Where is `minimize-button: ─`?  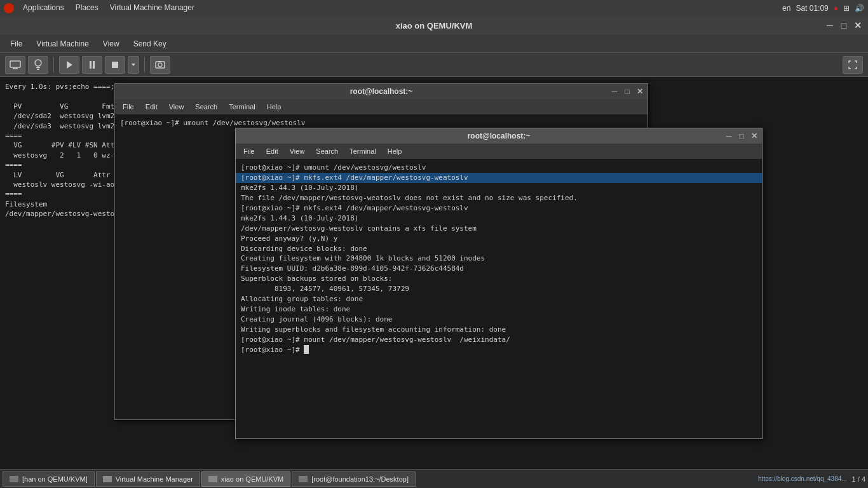 minimize-button: ─ is located at coordinates (830, 25).